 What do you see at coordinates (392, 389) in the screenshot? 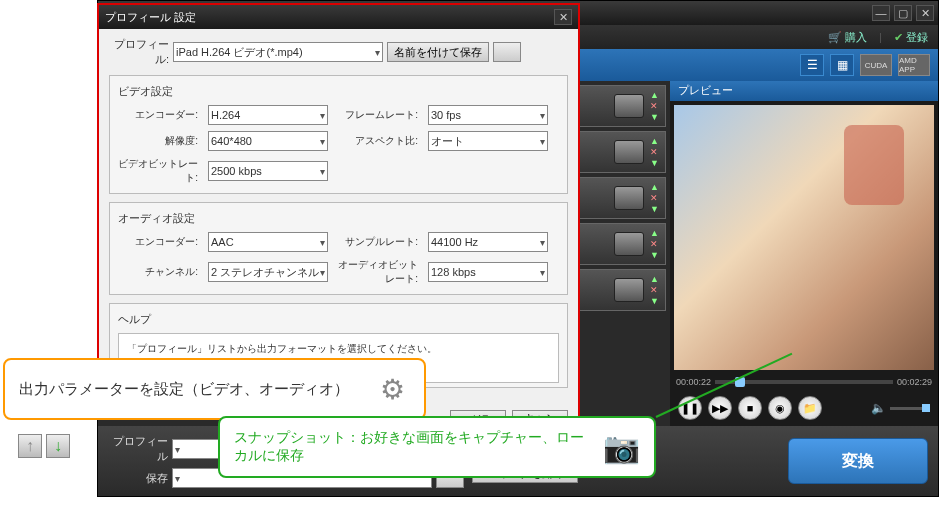
I see `gear-icon: ⚙` at bounding box center [392, 389].